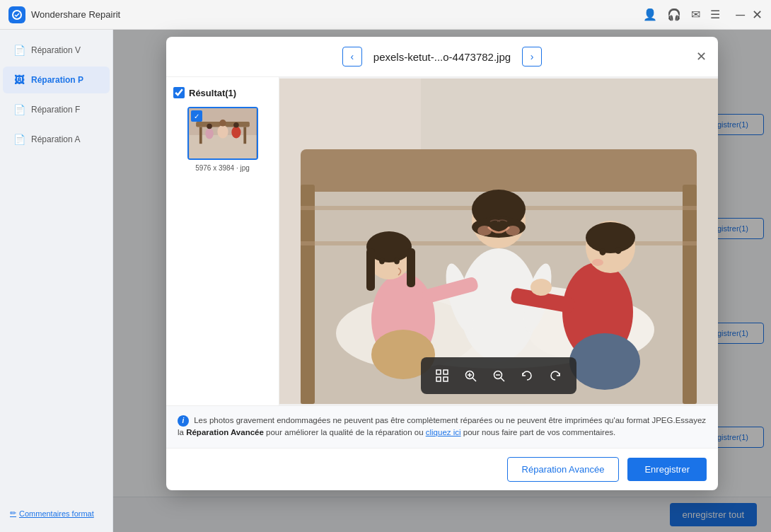  I want to click on modal-footer: Réparation Avancée Enregistrer, so click(442, 469).